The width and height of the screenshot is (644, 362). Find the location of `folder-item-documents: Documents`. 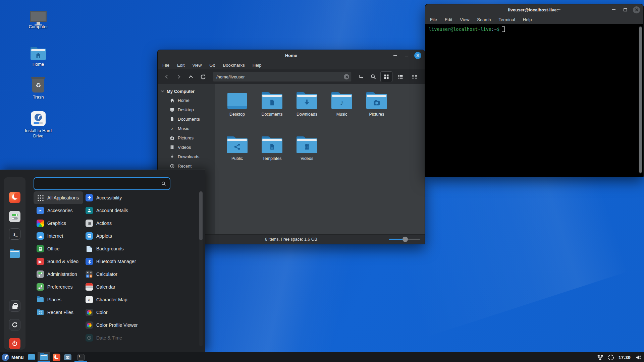

folder-item-documents: Documents is located at coordinates (272, 112).